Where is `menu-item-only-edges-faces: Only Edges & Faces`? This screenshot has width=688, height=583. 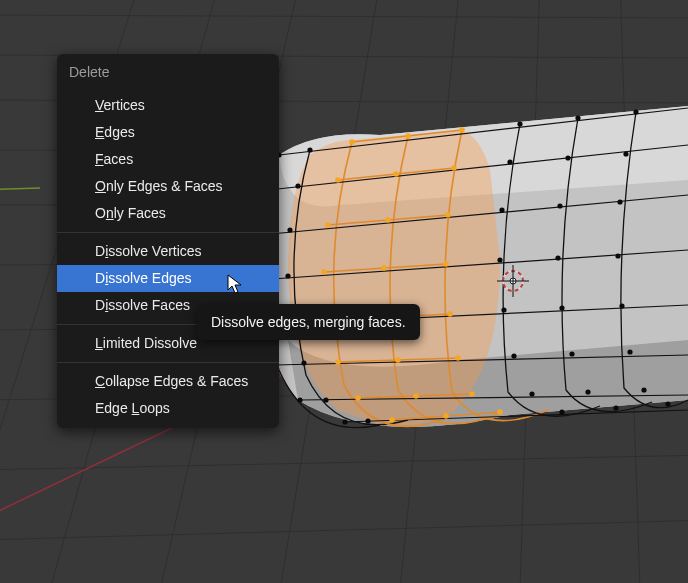 menu-item-only-edges-faces: Only Edges & Faces is located at coordinates (168, 186).